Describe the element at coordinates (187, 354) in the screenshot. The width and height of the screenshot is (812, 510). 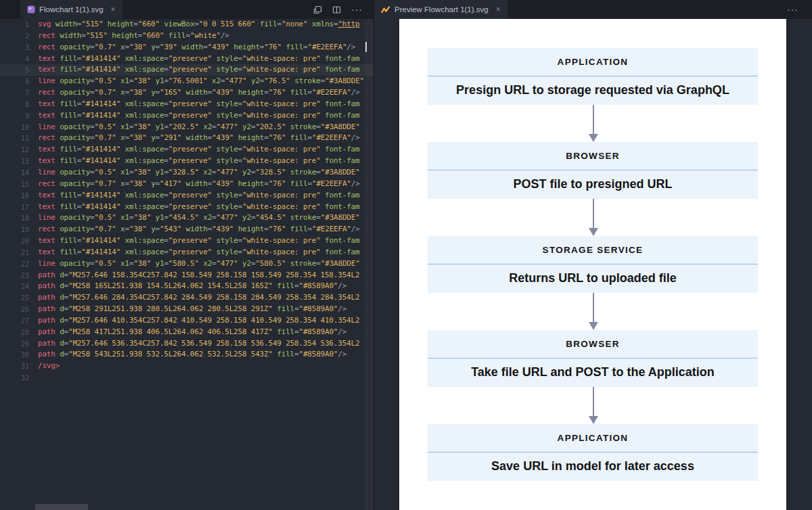
I see `code-line: 30path d="M258 543L251.938 532.5L264.062…` at that location.